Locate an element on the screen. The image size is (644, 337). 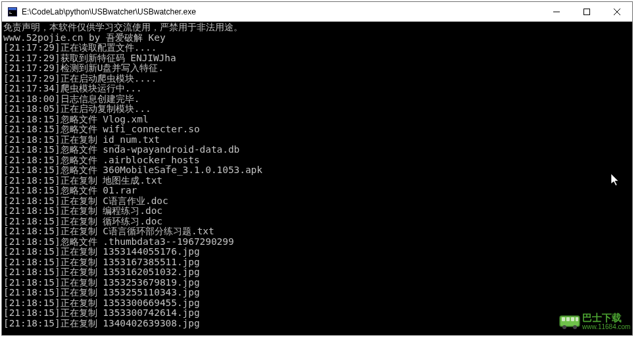
terminal-line: [21:18:15]正在复制 循环练习.doc is located at coordinates (317, 222).